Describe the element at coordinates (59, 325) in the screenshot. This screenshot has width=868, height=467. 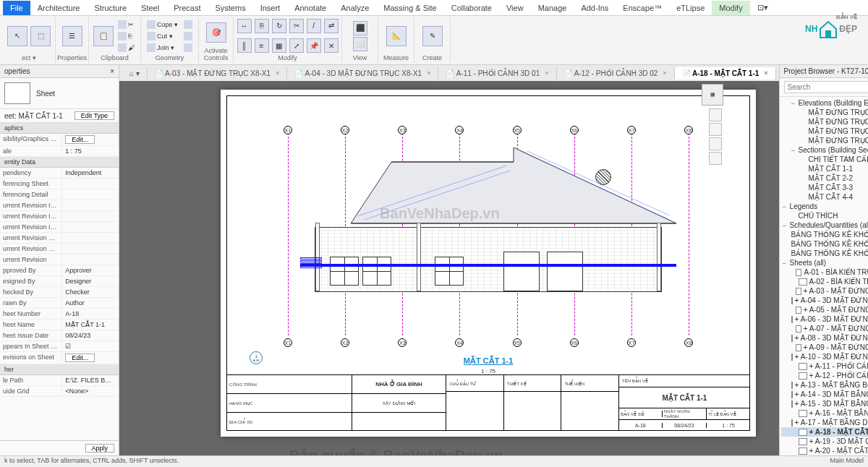
I see `property-row: heet NameMẶT CẮT 1-1` at that location.